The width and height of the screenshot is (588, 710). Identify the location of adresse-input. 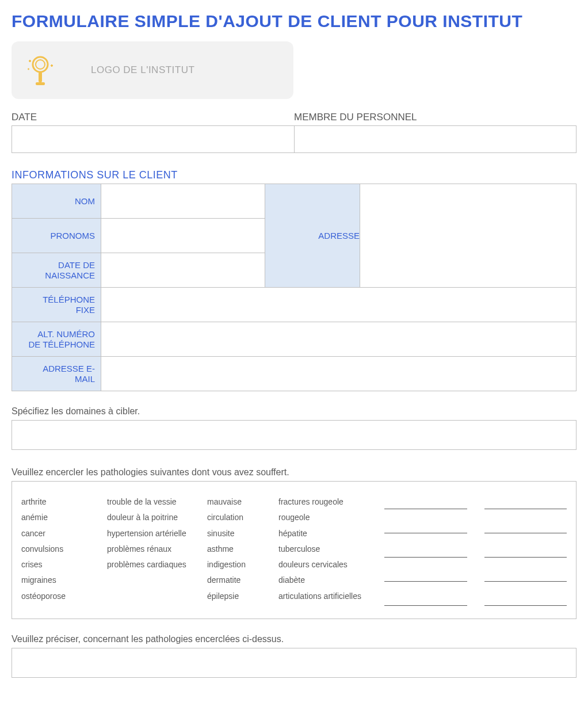
(468, 235).